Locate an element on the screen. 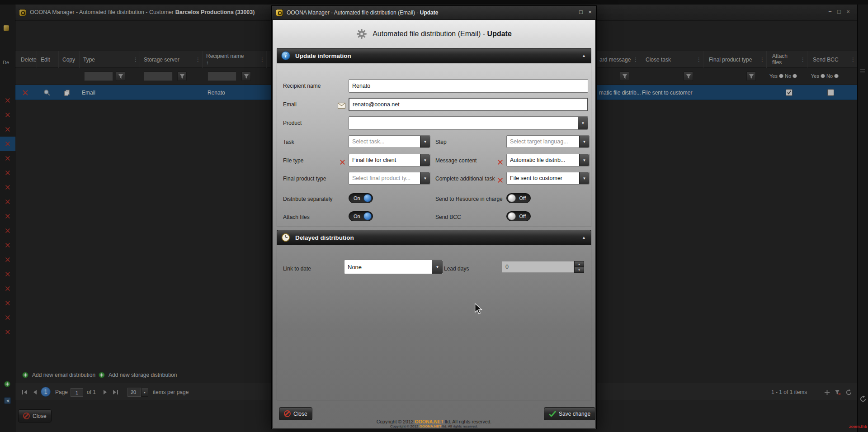 This screenshot has width=868, height=432. recipient-name-input is located at coordinates (468, 86).